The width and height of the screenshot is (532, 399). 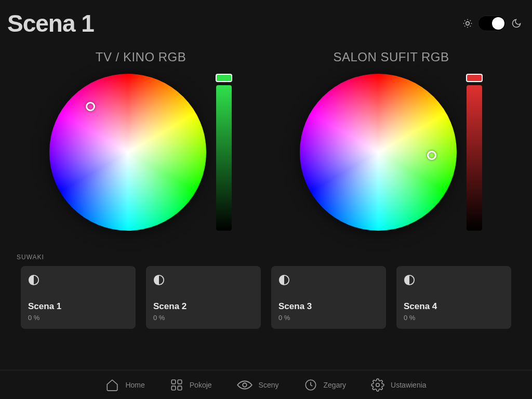 I want to click on bottom-nav: Home Pokoje Sceny Zegary, so click(x=266, y=384).